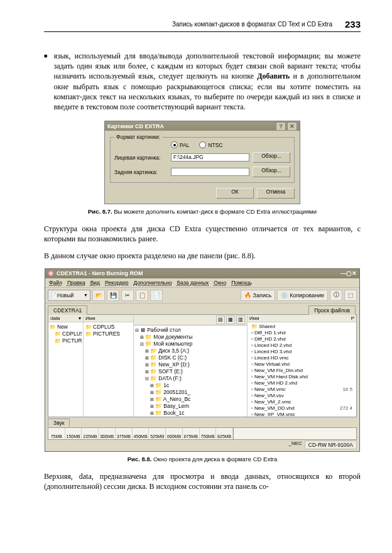  I want to click on running-head: Запись компакт-дисков в форматах CD Text…, so click(202, 25).